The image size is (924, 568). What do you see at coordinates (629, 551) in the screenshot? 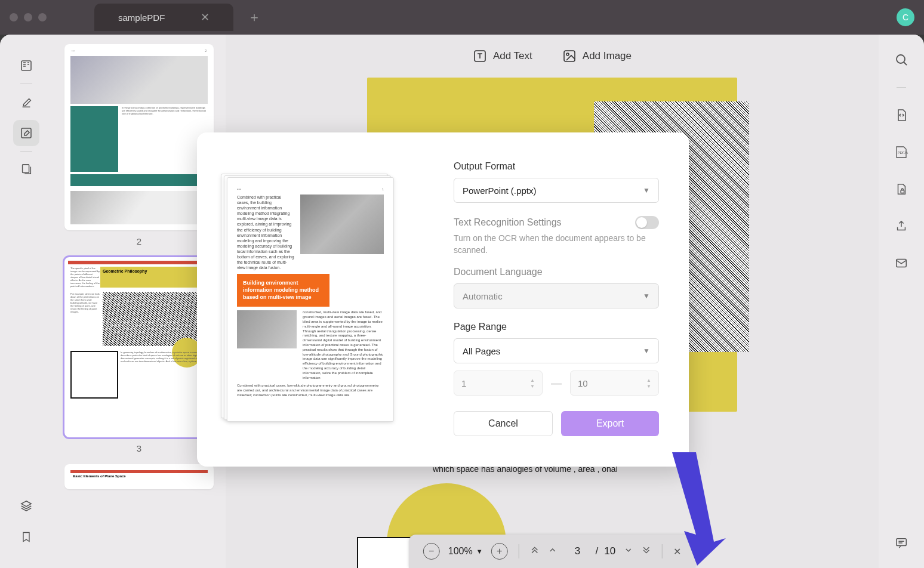
I see `next-page-icon` at bounding box center [629, 551].